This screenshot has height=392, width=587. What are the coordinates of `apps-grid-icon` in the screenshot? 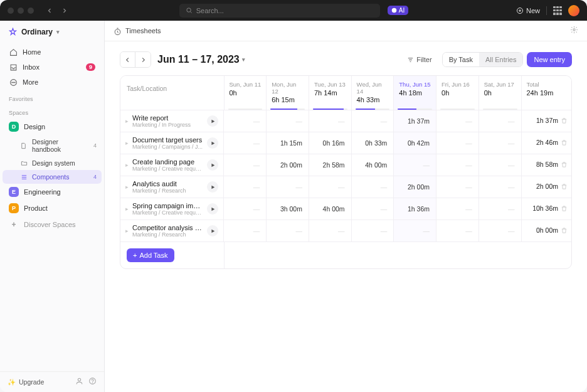 It's located at (558, 11).